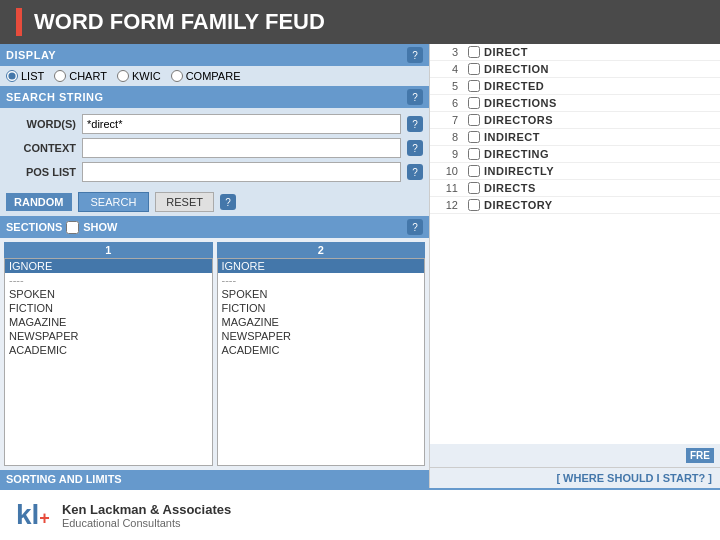 The image size is (720, 540). Describe the element at coordinates (449, 205) in the screenshot. I see `word-num: 12` at that location.